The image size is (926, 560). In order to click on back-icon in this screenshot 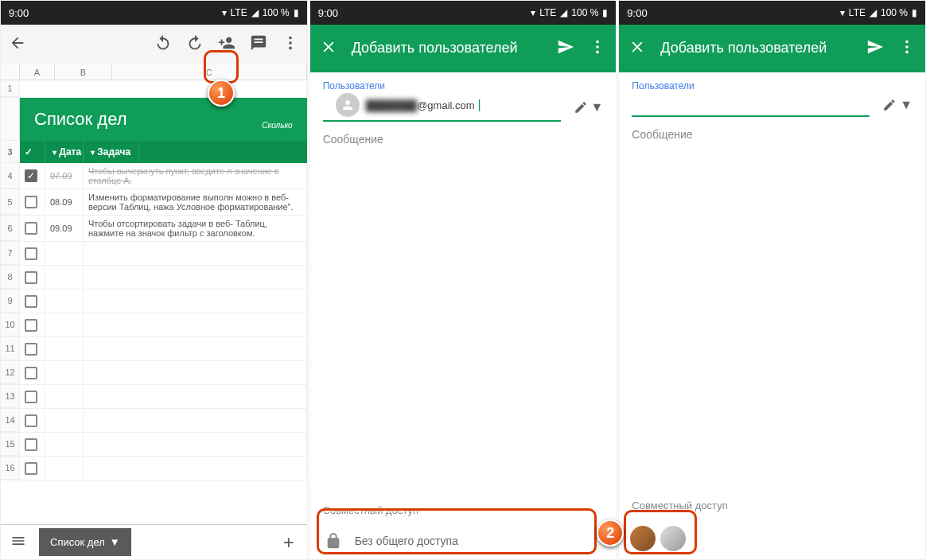, I will do `click(18, 45)`.